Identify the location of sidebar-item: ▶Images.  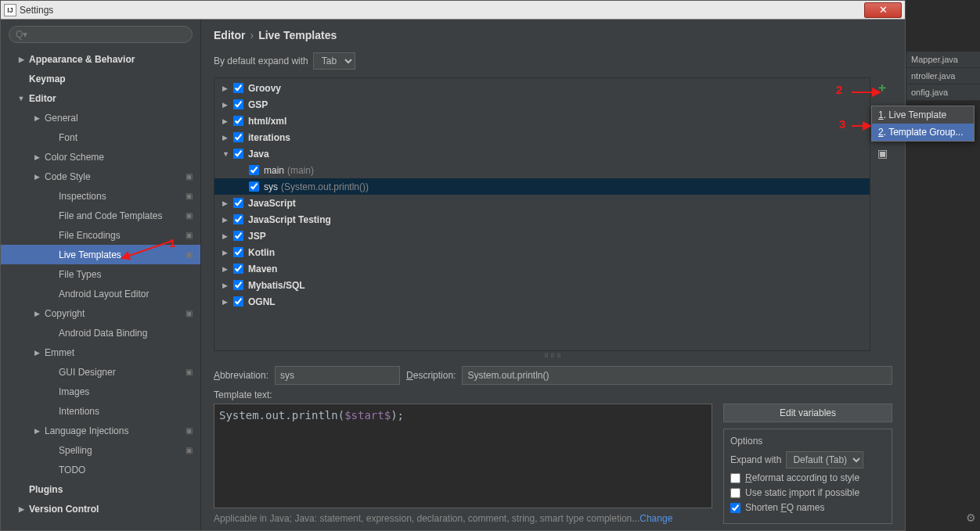
(100, 391).